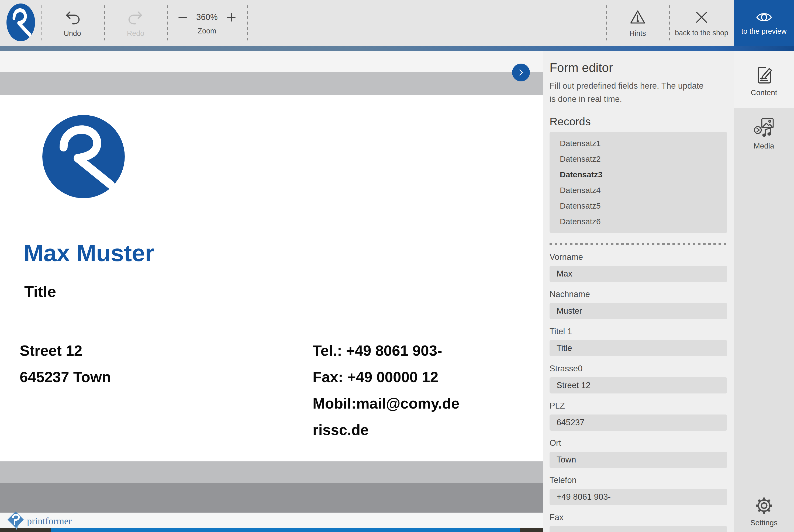 This screenshot has width=794, height=532. Describe the element at coordinates (521, 73) in the screenshot. I see `collapse-panel-button` at that location.